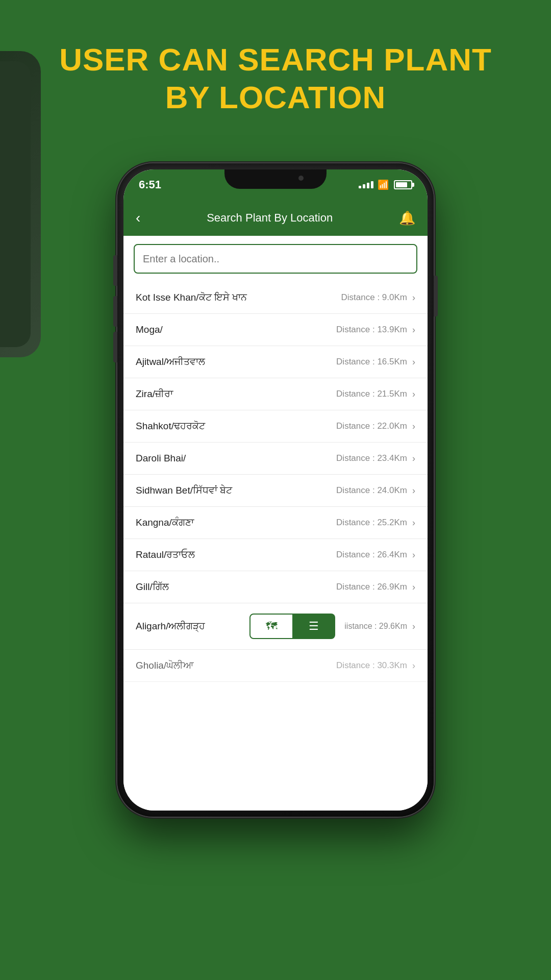  I want to click on location-distance: Distance : 13.9Km, so click(371, 330).